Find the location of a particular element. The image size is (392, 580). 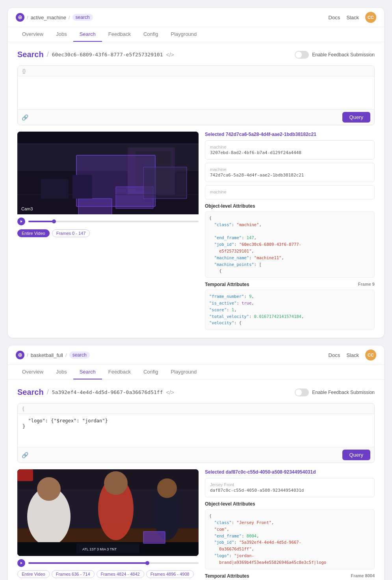

info-panel-2: Selected daf87c0c-c55d-4050-a508-9234495… is located at coordinates (290, 525).